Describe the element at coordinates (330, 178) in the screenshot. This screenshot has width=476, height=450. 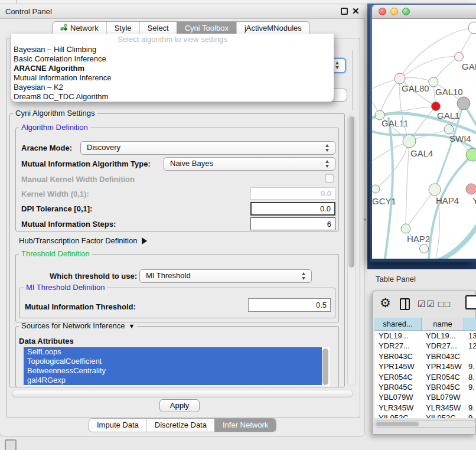
I see `manual-kernel-width-checkbox` at that location.